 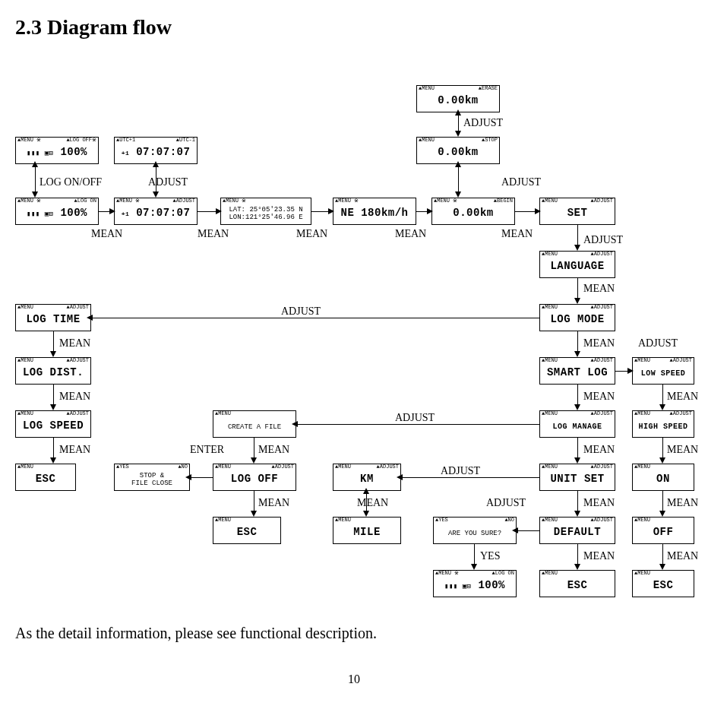 What do you see at coordinates (577, 530) in the screenshot?
I see `screen-default: ▲MENU▲ADJUST DEFAULT` at bounding box center [577, 530].